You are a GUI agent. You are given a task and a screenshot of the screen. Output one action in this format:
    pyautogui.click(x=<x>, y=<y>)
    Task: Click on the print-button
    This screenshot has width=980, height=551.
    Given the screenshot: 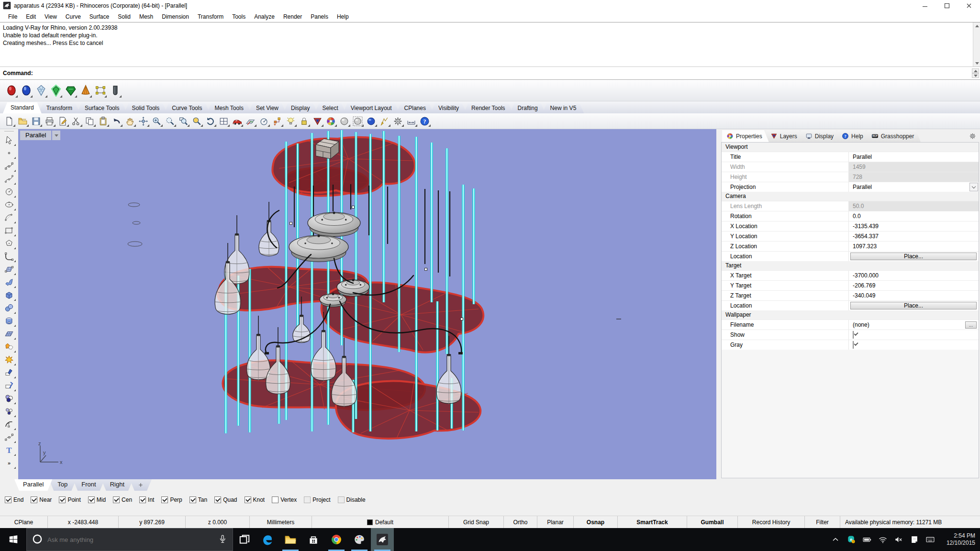 What is the action you would take?
    pyautogui.click(x=49, y=121)
    